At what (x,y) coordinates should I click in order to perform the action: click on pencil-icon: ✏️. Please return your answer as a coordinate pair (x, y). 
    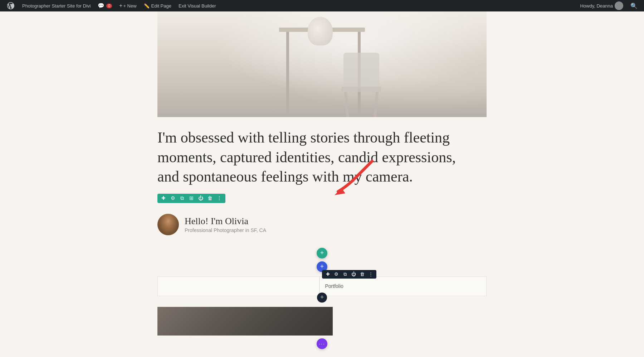
    Looking at the image, I should click on (147, 6).